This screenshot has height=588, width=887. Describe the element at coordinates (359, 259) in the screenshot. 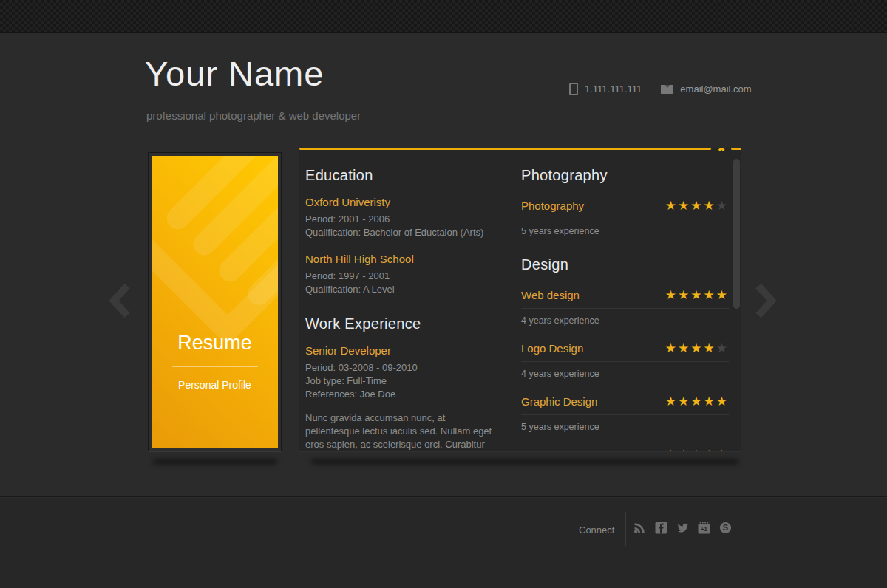

I see `school-link: North Hill High School` at that location.